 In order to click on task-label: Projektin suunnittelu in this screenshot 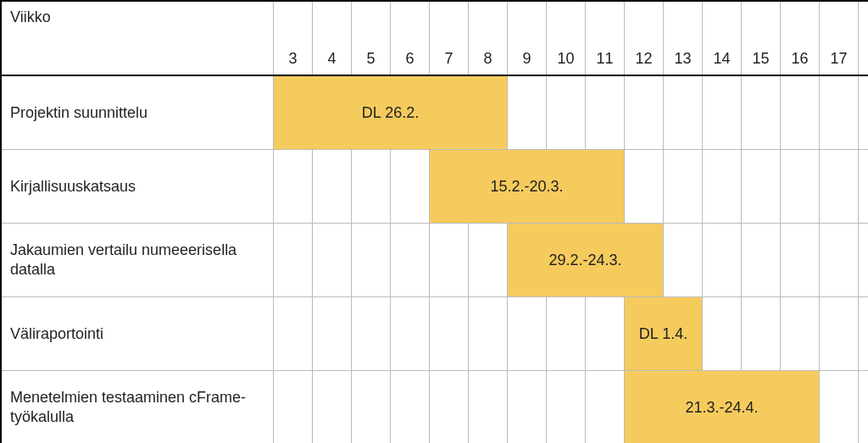, I will do `click(137, 113)`.